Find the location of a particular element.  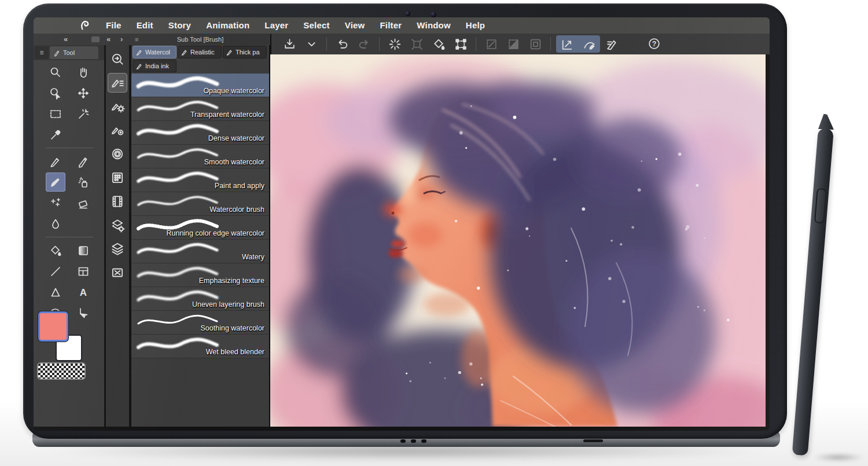

menu-bar: FileEditStoryAnimationLayerSelectViewFil… is located at coordinates (402, 25).